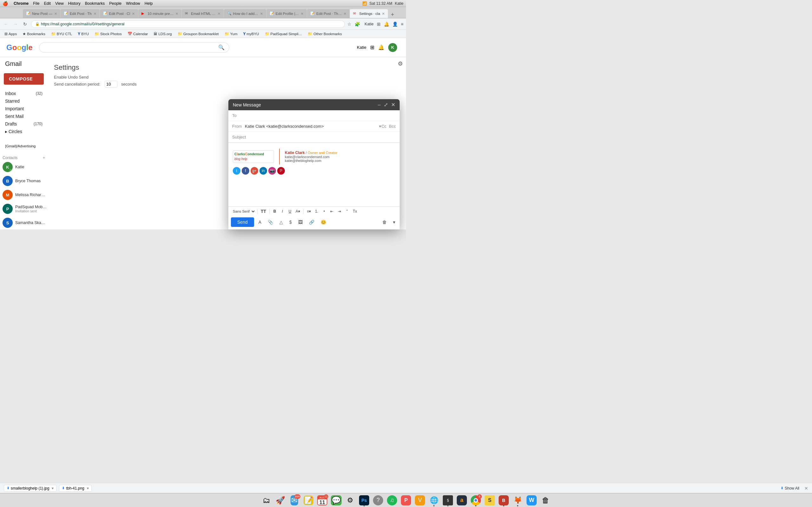 The width and height of the screenshot is (812, 507). What do you see at coordinates (355, 211) in the screenshot?
I see `remove-format-button: Tx` at bounding box center [355, 211].